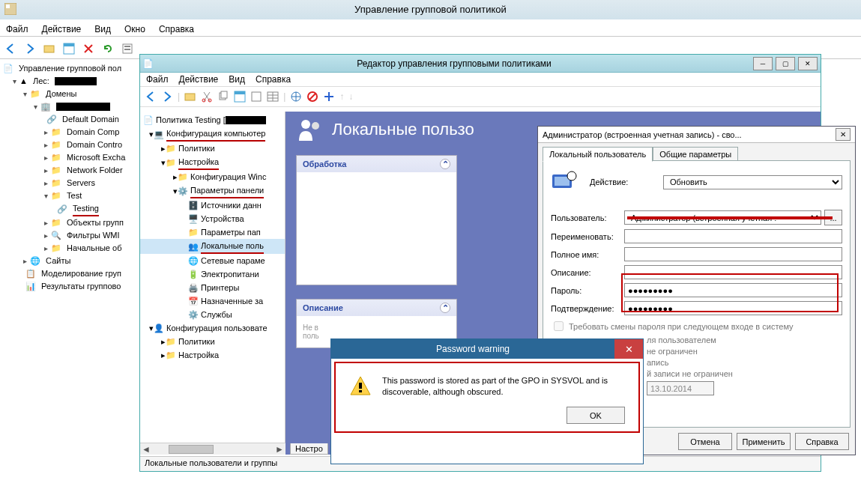 This screenshot has width=861, height=504. Describe the element at coordinates (81, 274) in the screenshot. I see `modeling-node: Моделирование груп` at that location.